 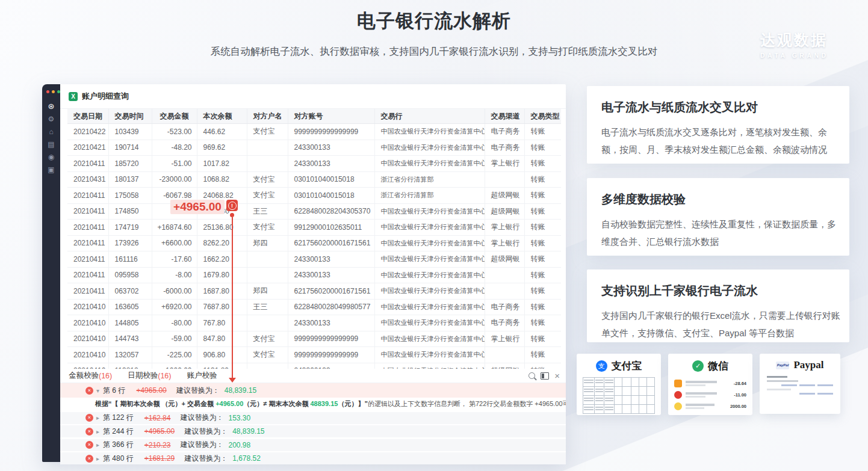 What do you see at coordinates (232, 215) in the screenshot?
I see `annotation-dot` at bounding box center [232, 215].